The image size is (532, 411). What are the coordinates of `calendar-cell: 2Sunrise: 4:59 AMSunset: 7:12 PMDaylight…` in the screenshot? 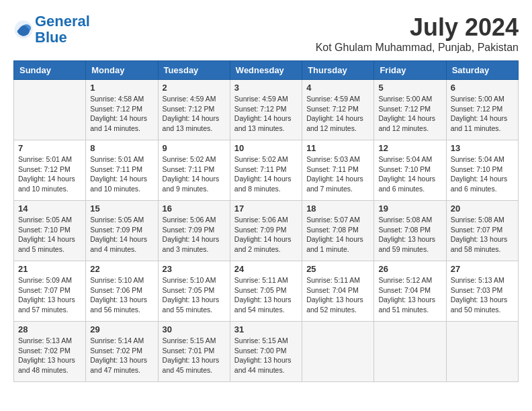 It's located at (193, 110).